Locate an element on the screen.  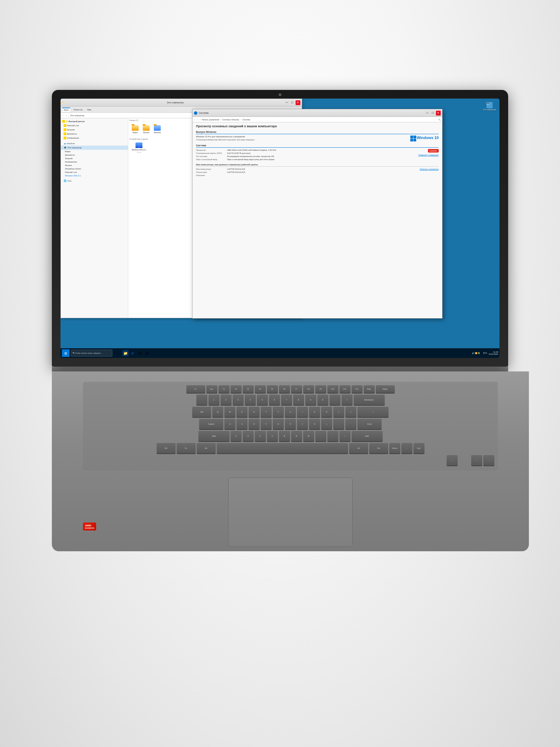
key-right: → is located at coordinates (489, 461).